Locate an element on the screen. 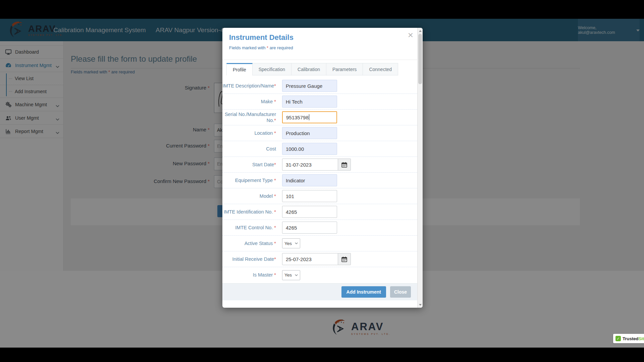 The height and width of the screenshot is (362, 644). serial-no-manufacturer-no-label: Serial No./Manufacturer No.* is located at coordinates (249, 117).